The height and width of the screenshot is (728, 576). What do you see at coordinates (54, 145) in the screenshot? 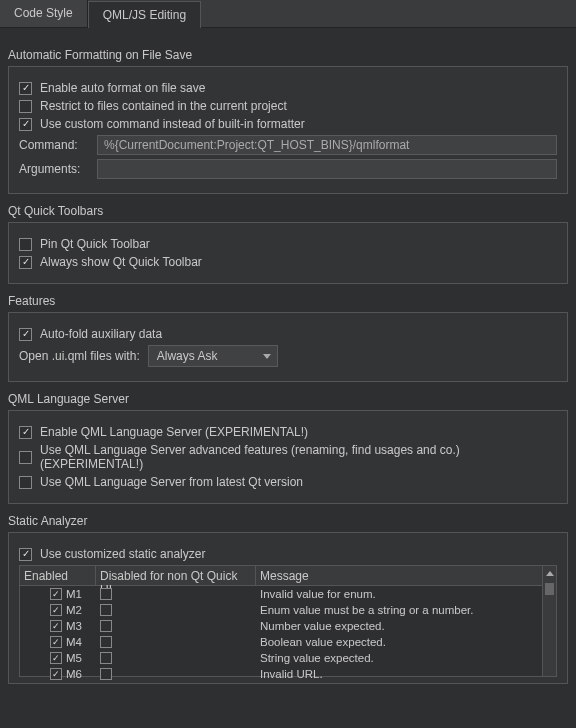
I see `label-command-field: Command:` at bounding box center [54, 145].